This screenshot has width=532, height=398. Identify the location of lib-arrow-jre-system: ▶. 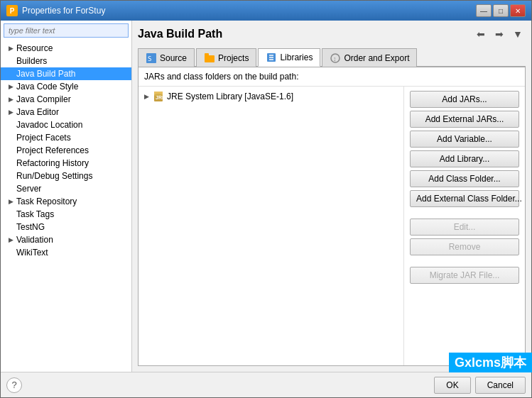
(148, 96).